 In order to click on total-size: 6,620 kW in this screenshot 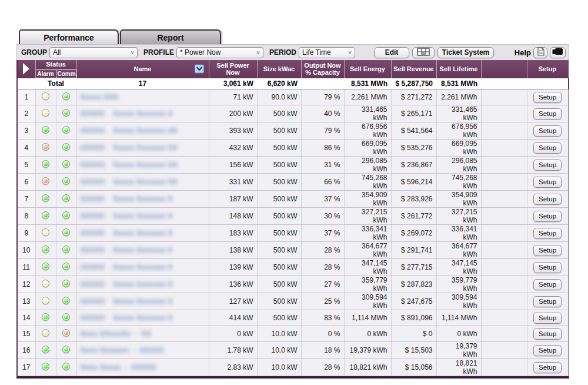, I will do `click(279, 84)`.